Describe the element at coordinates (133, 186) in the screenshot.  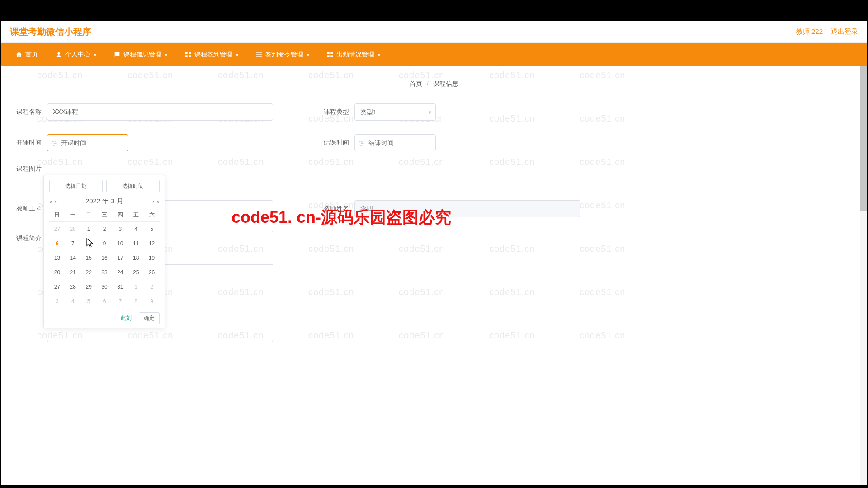
I see `dp-tab-time: 选择时间` at that location.